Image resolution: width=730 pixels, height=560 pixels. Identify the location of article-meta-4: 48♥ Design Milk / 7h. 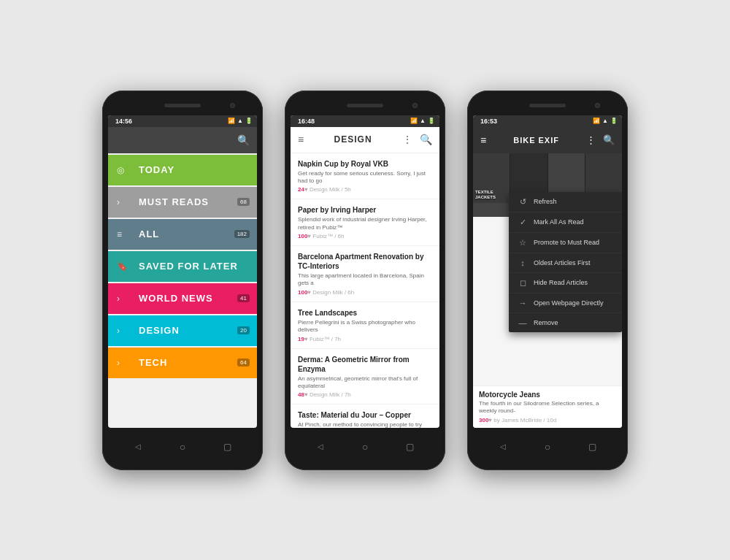
(365, 394).